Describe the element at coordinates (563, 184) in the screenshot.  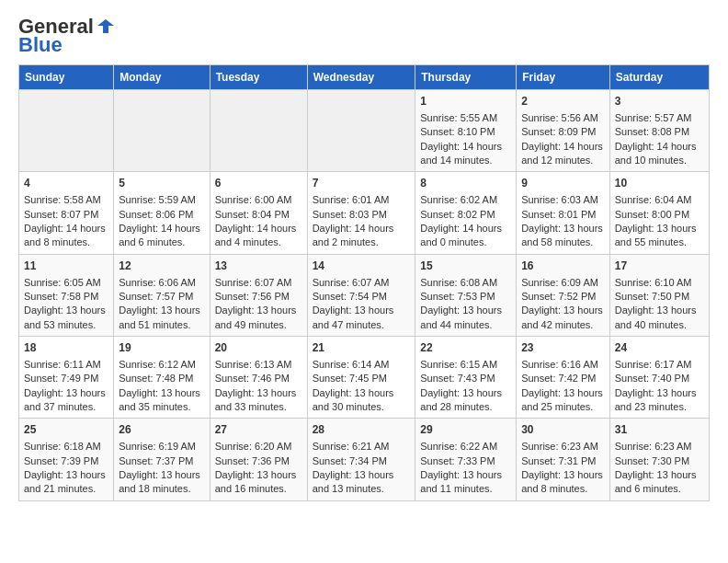
I see `day-number: 9` at that location.